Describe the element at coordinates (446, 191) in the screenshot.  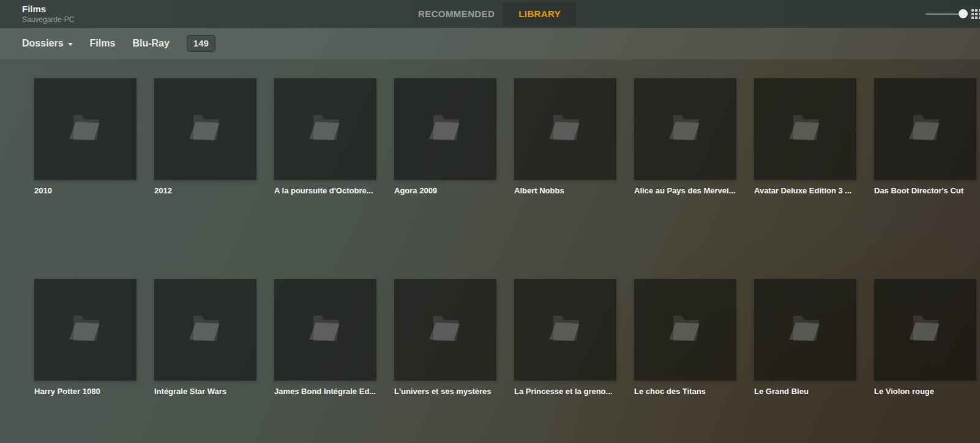
I see `folder-label: Agora 2009` at that location.